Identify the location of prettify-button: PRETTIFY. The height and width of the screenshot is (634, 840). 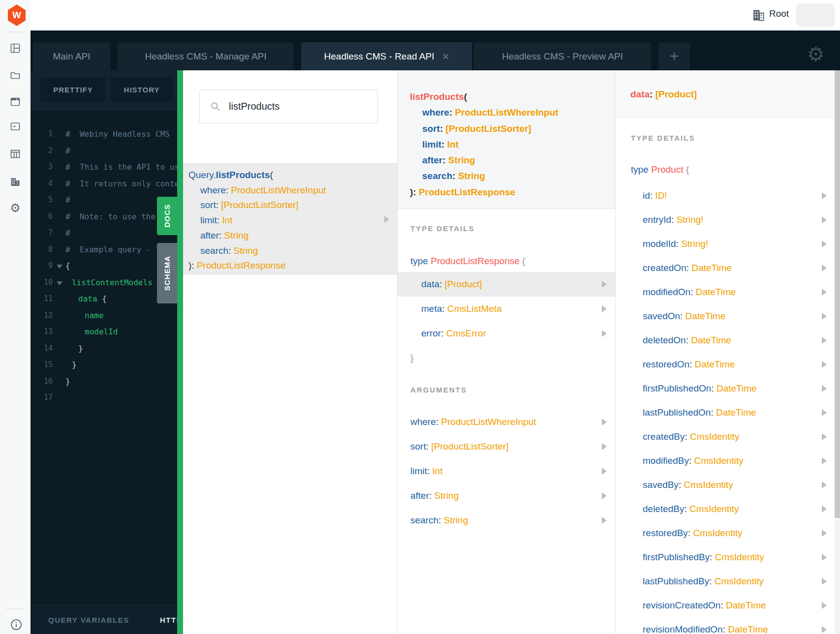
(73, 90).